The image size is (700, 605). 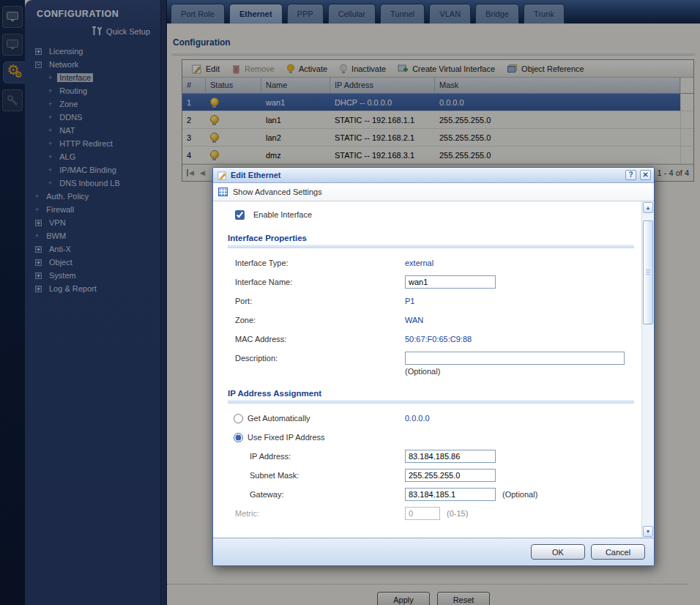 What do you see at coordinates (327, 475) in the screenshot?
I see `subnet-mask-label: Subnet Mask:` at bounding box center [327, 475].